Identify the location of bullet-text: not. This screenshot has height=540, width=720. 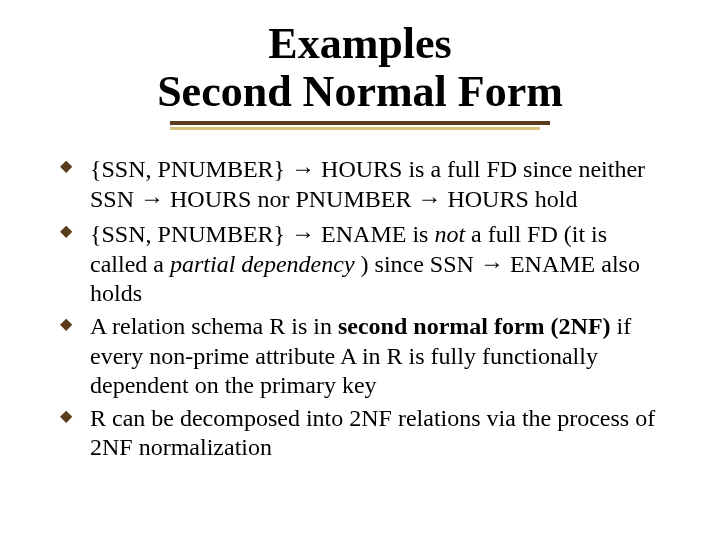
(450, 234).